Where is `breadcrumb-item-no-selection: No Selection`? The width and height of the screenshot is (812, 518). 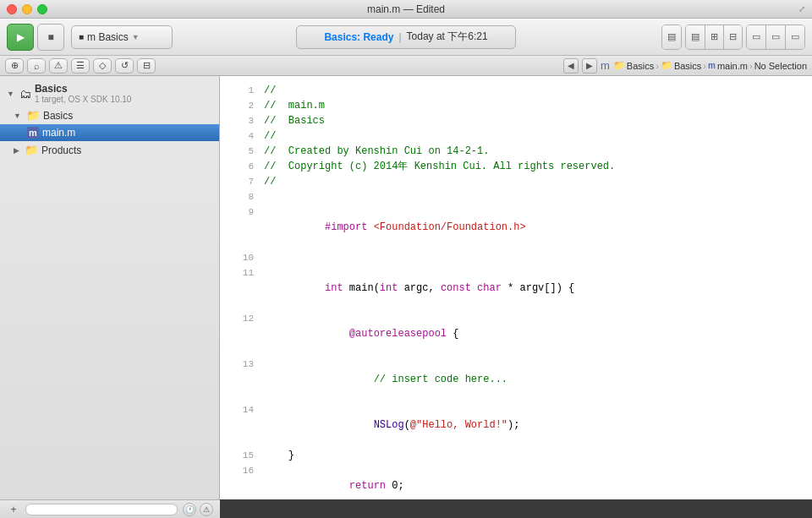
breadcrumb-item-no-selection: No Selection is located at coordinates (781, 66).